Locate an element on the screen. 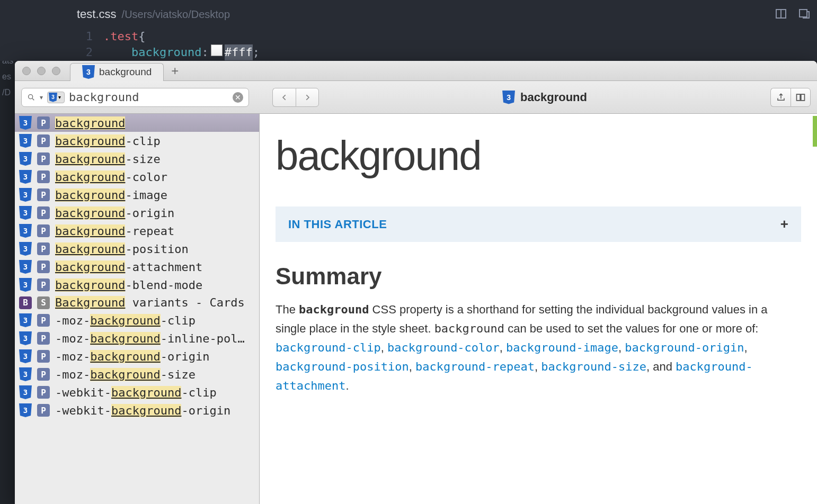 This screenshot has width=817, height=504. search-result-item: 3Pbackground-position is located at coordinates (137, 249).